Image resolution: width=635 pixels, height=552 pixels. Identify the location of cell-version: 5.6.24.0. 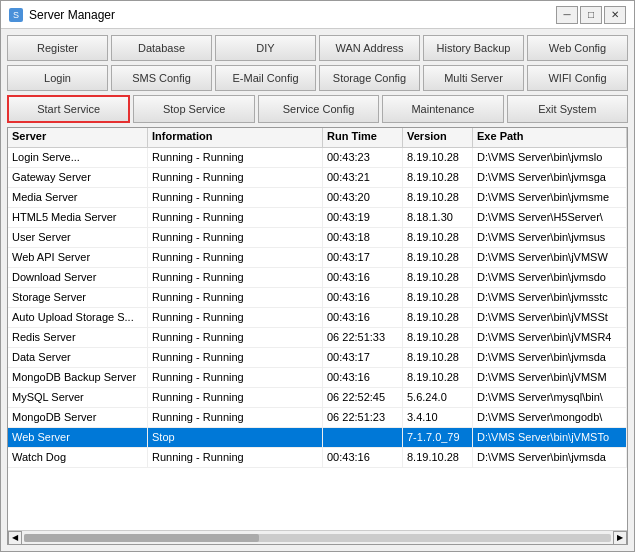
(438, 398).